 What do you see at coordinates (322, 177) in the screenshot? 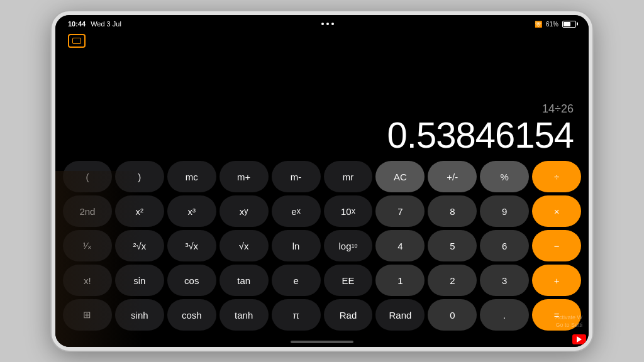
I see `button-row-1: ( ) mc m+ m- mr AC +/- % ÷` at bounding box center [322, 177].